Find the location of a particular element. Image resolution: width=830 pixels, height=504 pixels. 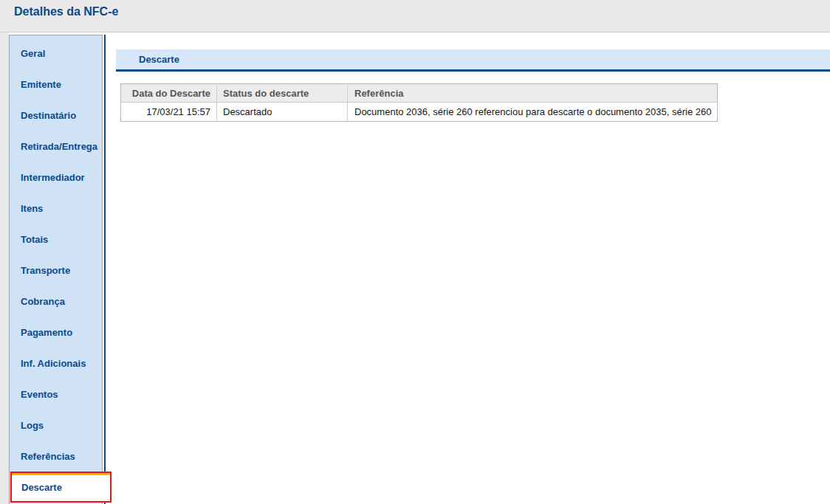

table-cell: Documento 2036, série 260 referenciou pa… is located at coordinates (533, 112).